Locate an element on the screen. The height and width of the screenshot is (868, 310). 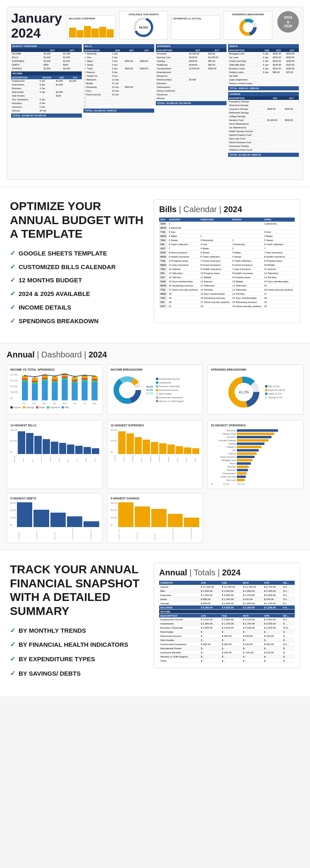
leg-investments: Investments is located at coordinates (170, 383).